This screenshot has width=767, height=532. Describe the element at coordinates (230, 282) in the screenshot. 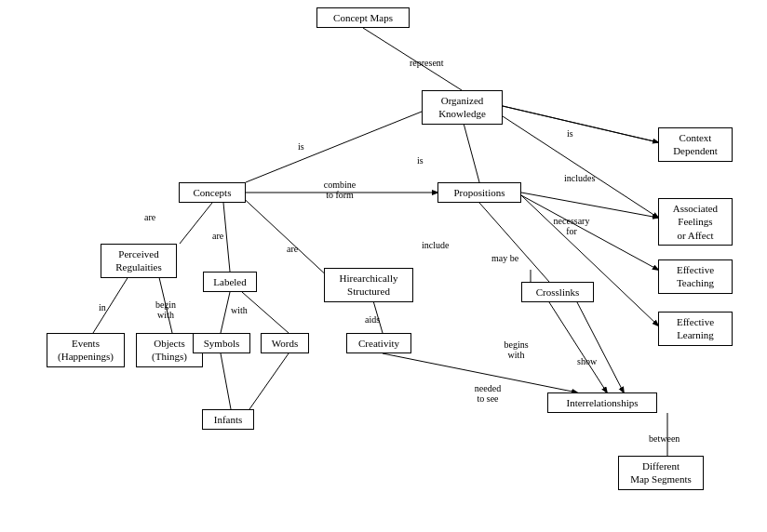

I see `labeled-node: Labeled` at that location.